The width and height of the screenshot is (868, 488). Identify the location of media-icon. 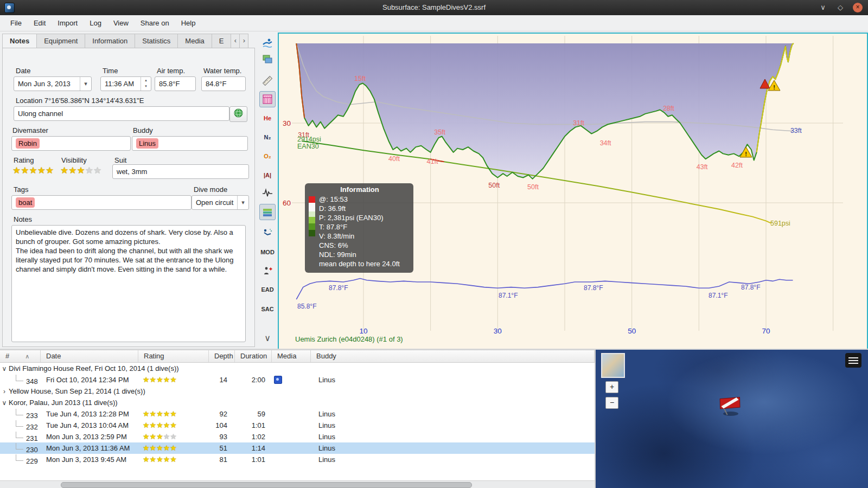
(278, 380).